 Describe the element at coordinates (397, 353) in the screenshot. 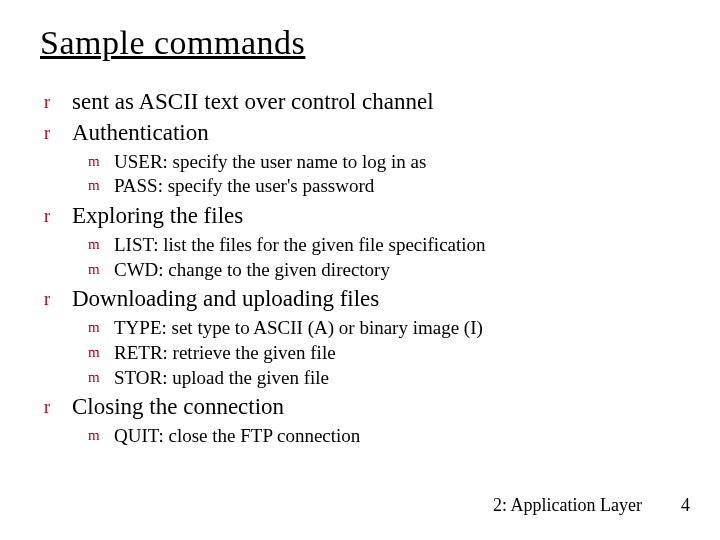

I see `sub-bullet-text: RETR: retrieve the given file` at that location.